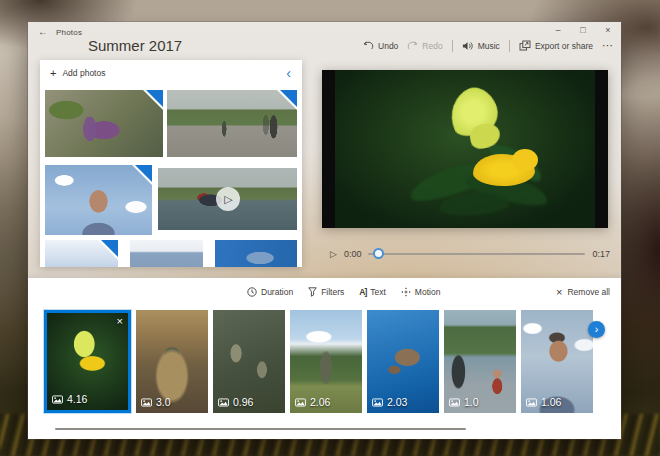  Describe the element at coordinates (481, 46) in the screenshot. I see `music-button: Music` at that location.